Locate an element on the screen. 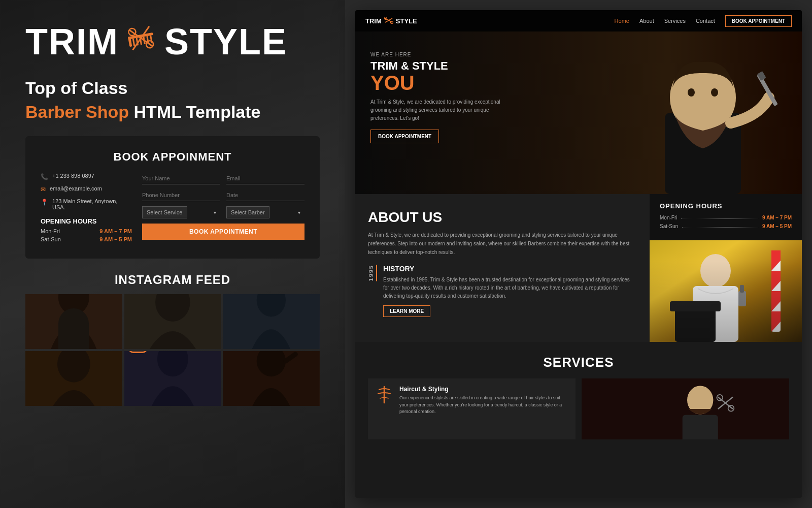  site-logo-right: STYLE is located at coordinates (407, 21).